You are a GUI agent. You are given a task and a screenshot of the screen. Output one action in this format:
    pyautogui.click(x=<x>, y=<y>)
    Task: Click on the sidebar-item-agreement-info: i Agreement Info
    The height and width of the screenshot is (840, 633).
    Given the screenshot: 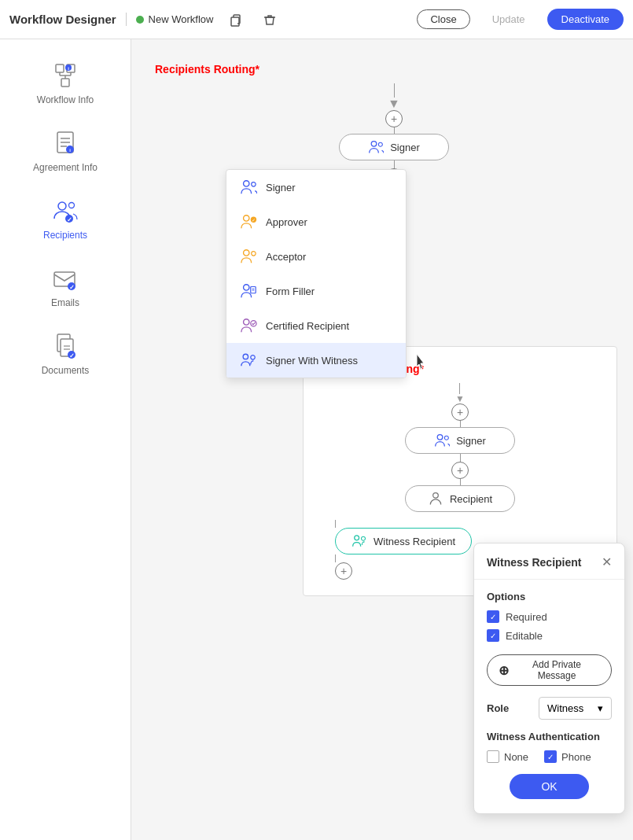 What is the action you would take?
    pyautogui.click(x=65, y=149)
    